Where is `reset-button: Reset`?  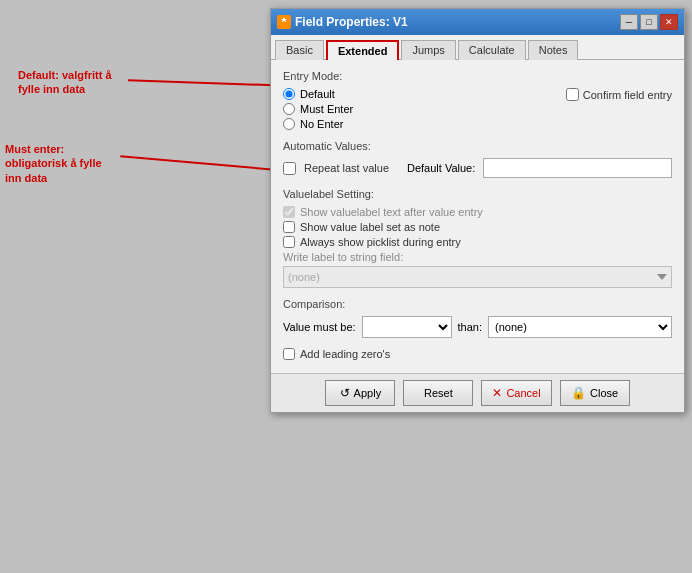
reset-button: Reset is located at coordinates (438, 393).